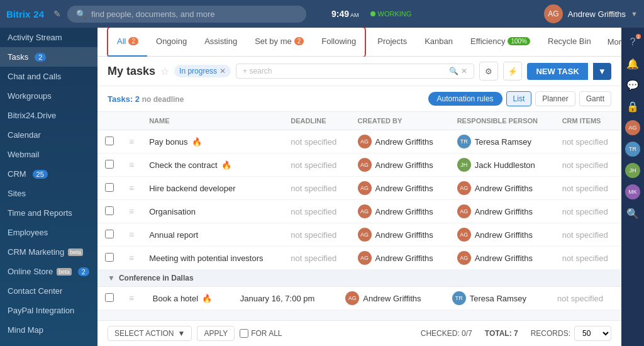 Image resolution: width=644 pixels, height=346 pixels. I want to click on tab-recycle-bin: Recycle Bin, so click(570, 42).